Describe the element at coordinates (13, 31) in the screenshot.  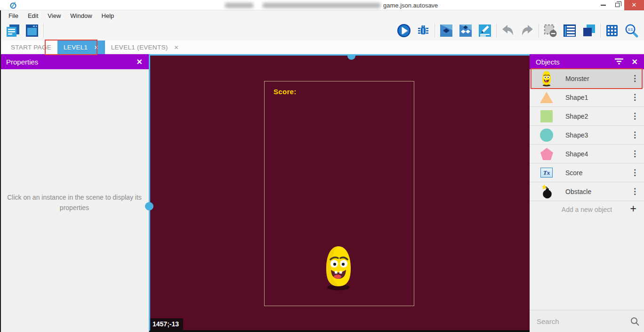
I see `project-manager-button` at that location.